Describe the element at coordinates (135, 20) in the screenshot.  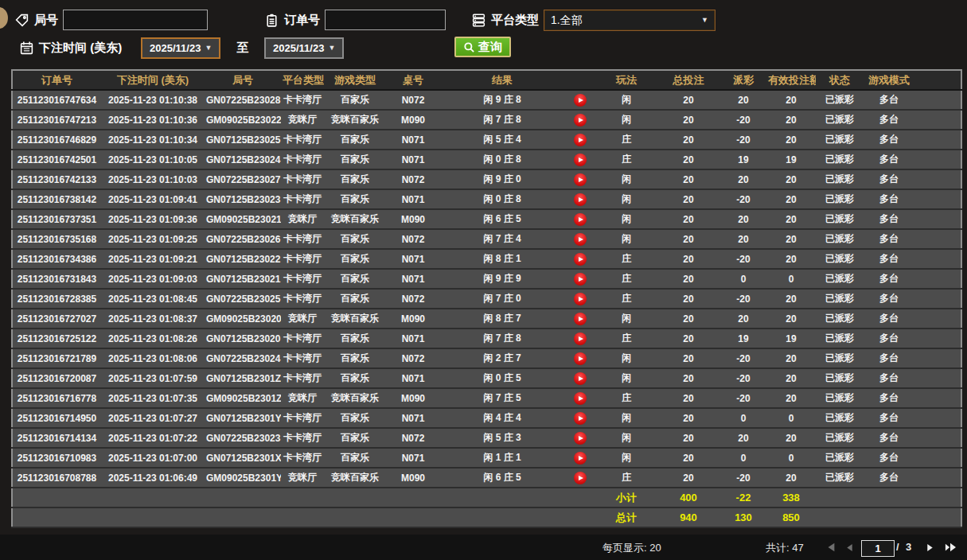
I see `game-no-input` at that location.